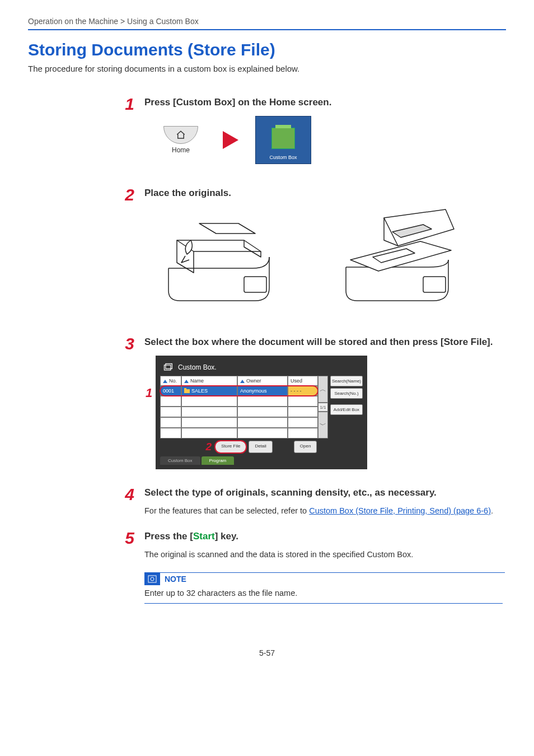  What do you see at coordinates (303, 381) in the screenshot?
I see `col-used-label: Used` at bounding box center [303, 381].